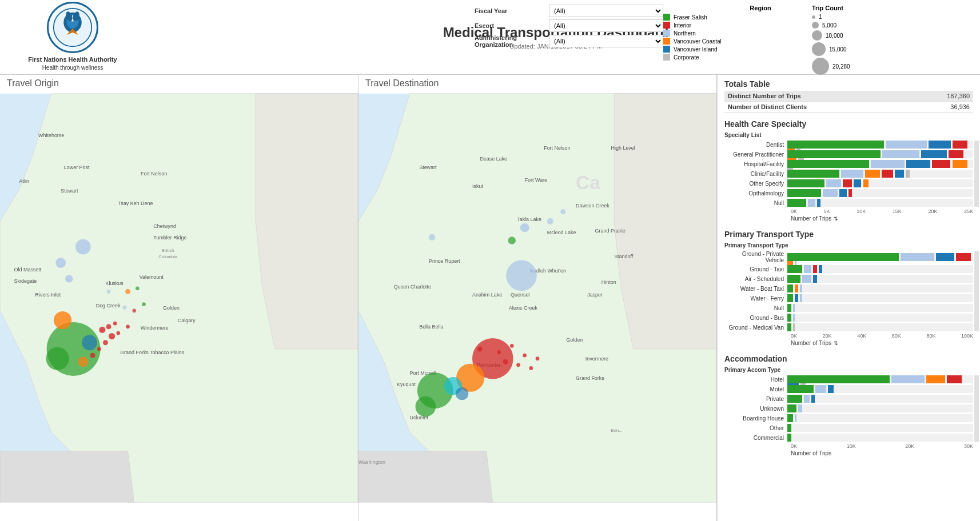 Image resolution: width=980 pixels, height=521 pixels. Describe the element at coordinates (561, 233) in the screenshot. I see `svg-text: Mcleod Lake` at that location.